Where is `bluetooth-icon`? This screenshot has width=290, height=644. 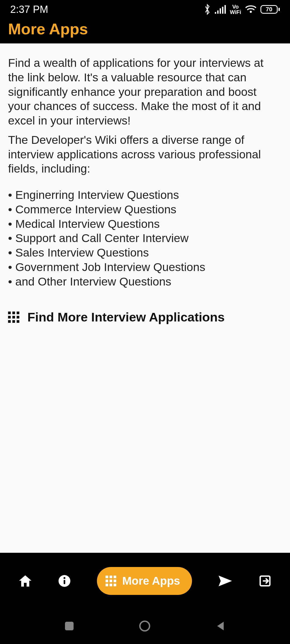 bluetooth-icon is located at coordinates (207, 9).